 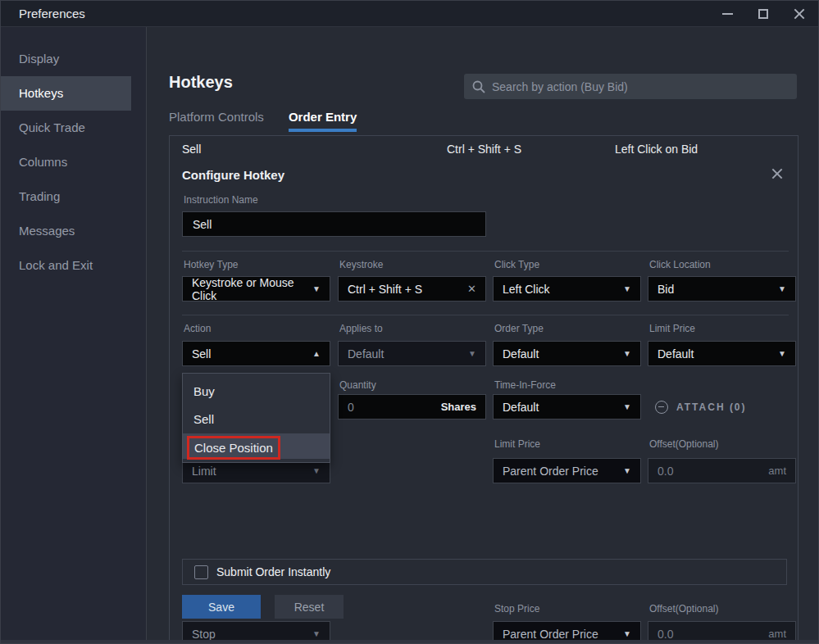 I want to click on window-controls, so click(x=763, y=14).